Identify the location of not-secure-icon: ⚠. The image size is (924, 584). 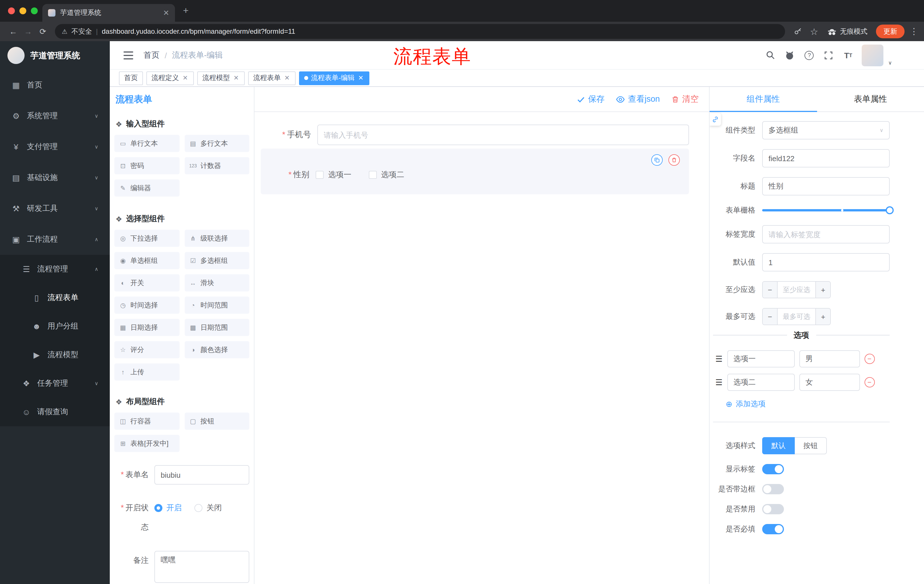
(64, 31).